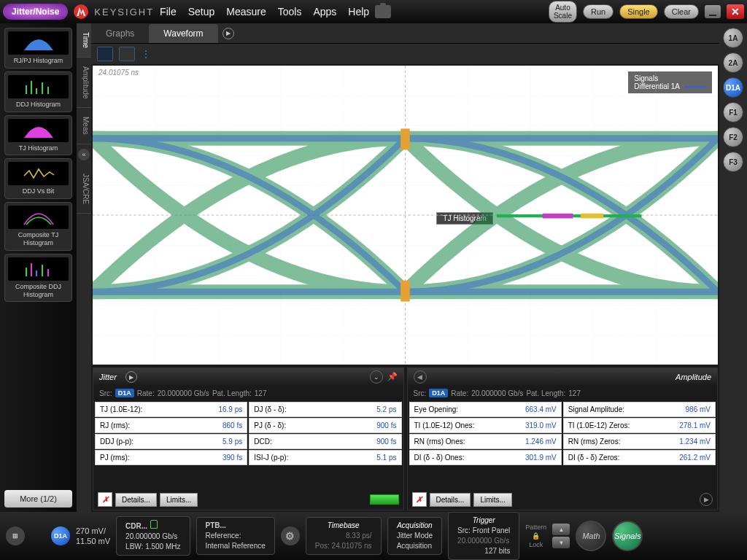 This screenshot has height=560, width=747. What do you see at coordinates (290, 536) in the screenshot?
I see `gear-icon: ⚙` at bounding box center [290, 536].